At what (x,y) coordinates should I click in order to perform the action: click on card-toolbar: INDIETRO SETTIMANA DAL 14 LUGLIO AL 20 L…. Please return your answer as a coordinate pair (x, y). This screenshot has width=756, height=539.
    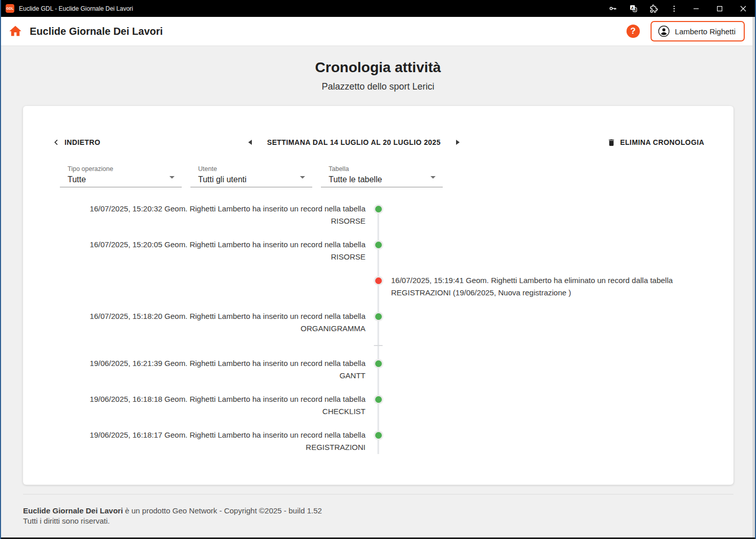
    Looking at the image, I should click on (378, 126).